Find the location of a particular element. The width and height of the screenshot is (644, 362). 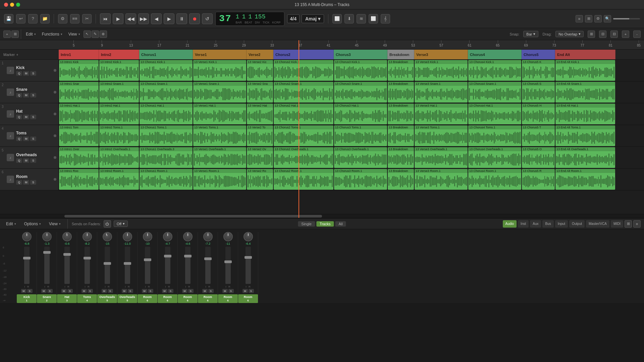

channel-mute-3: M is located at coordinates (84, 291).